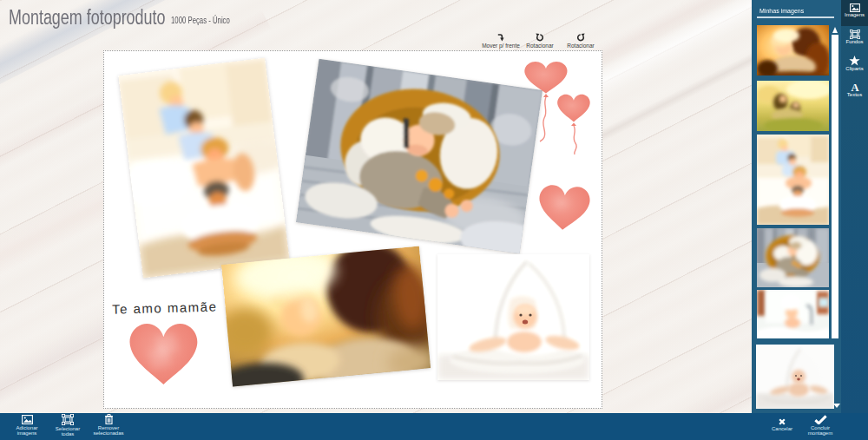  Describe the element at coordinates (854, 87) in the screenshot. I see `svg-text: A` at that location.